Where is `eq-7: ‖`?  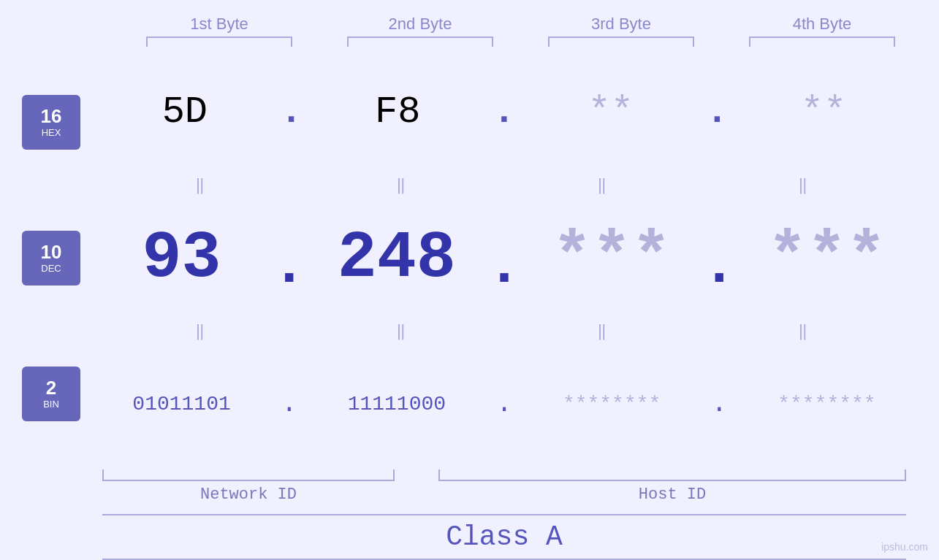 eq-7: ‖ is located at coordinates (605, 331).